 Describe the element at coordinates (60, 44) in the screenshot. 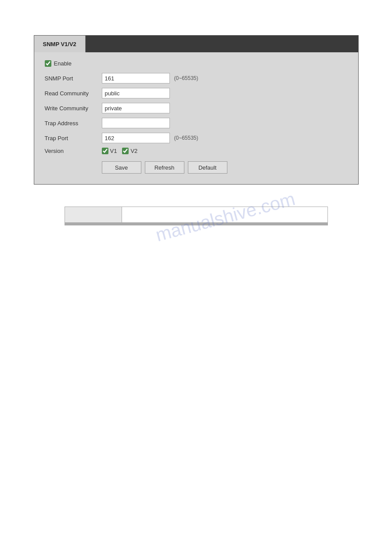

I see `snmp-tab: SNMP V1/V2` at that location.